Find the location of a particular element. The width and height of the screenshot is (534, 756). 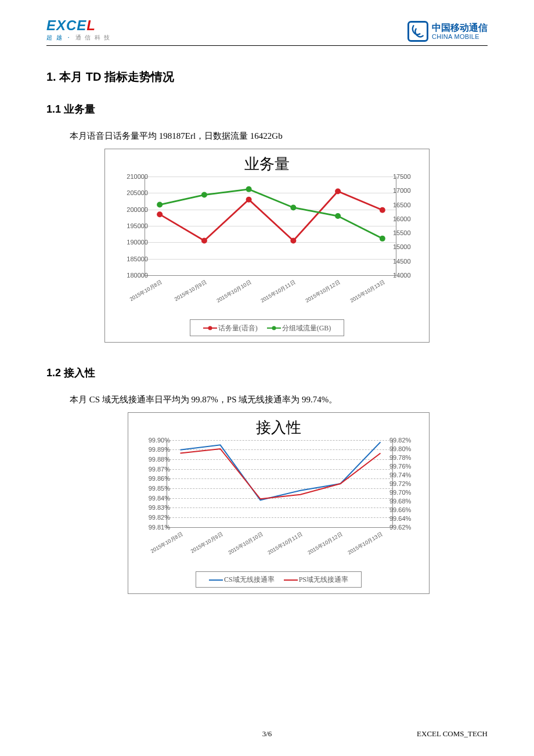

chart-legend: 话务量(语音)分组域流量(GB) is located at coordinates (267, 329).